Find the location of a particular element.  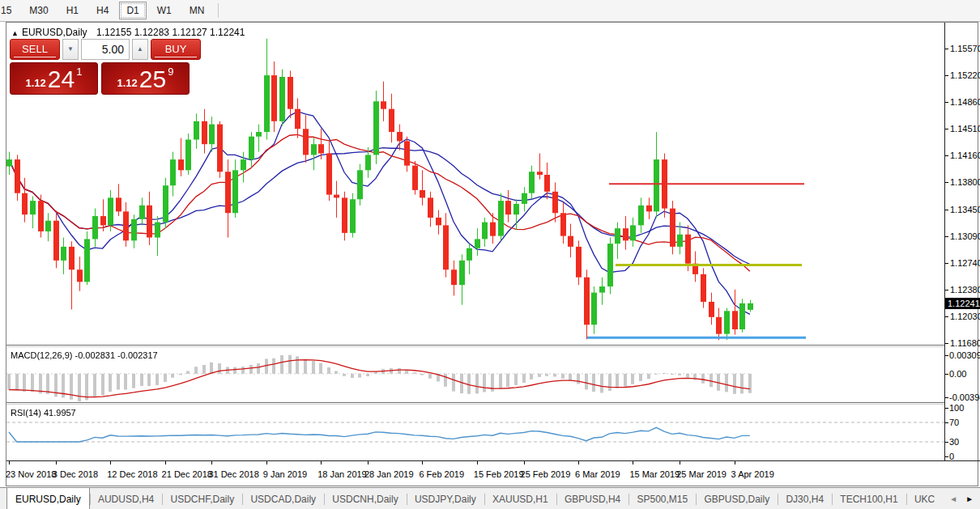

tab-scroll-right-icon: ► is located at coordinates (969, 498).